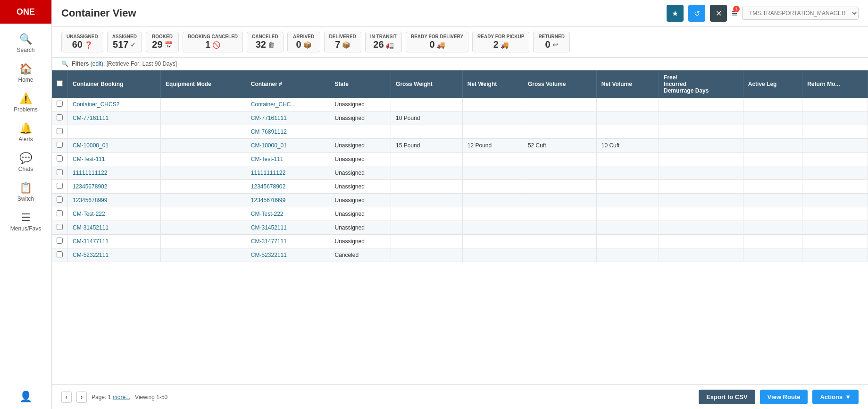 This screenshot has height=409, width=868. Describe the element at coordinates (25, 132) in the screenshot. I see `sidebar-item-alerts: 🔔 Alerts` at that location.